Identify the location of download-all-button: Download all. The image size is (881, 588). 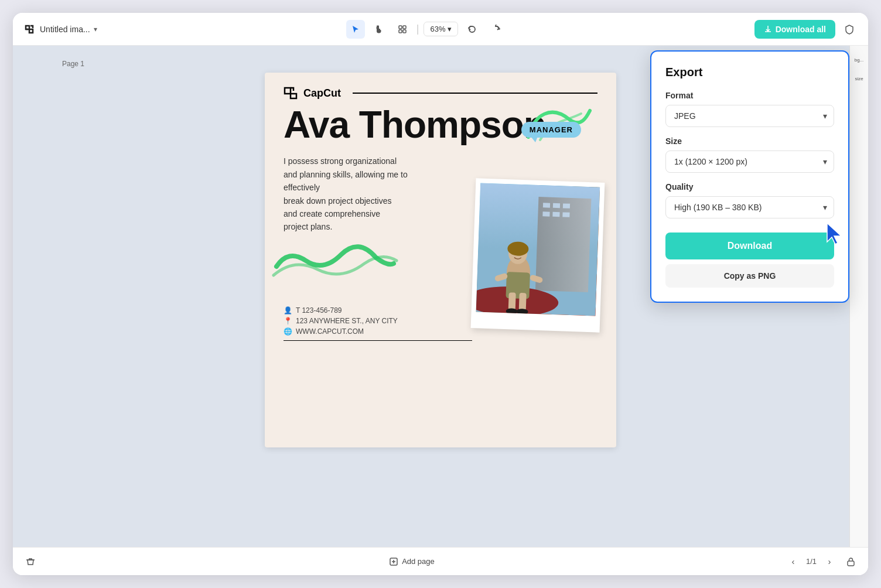
(795, 29).